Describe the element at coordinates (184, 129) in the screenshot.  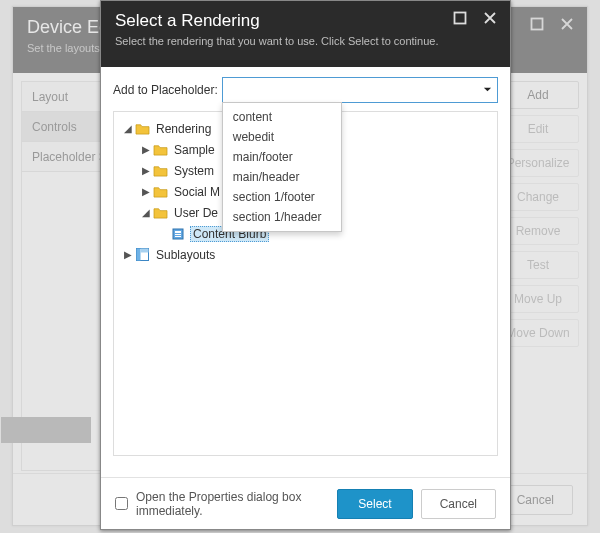
I see `tree-label: Rendering` at that location.